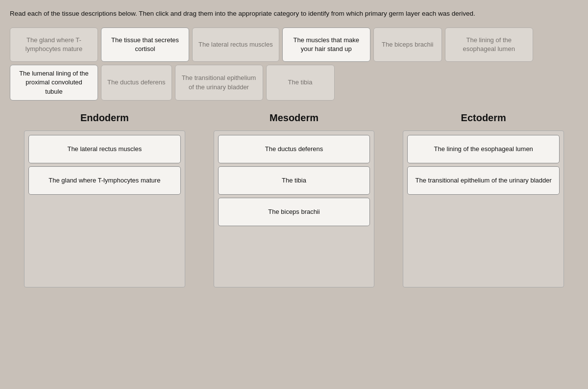 This screenshot has width=588, height=389. What do you see at coordinates (294, 14) in the screenshot?
I see `instructions-text: Read each of the tissue descriptions bel…` at bounding box center [294, 14].